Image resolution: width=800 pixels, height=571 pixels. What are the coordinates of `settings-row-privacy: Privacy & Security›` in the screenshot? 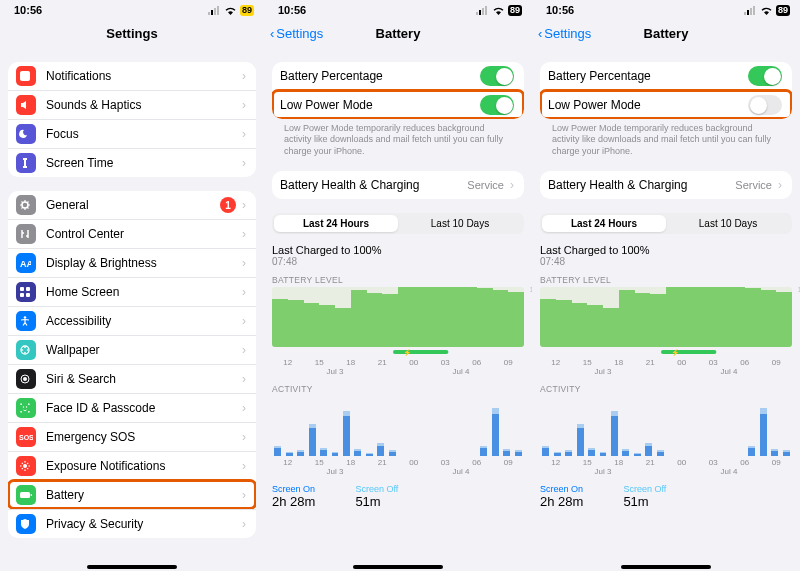 It's located at (132, 524).